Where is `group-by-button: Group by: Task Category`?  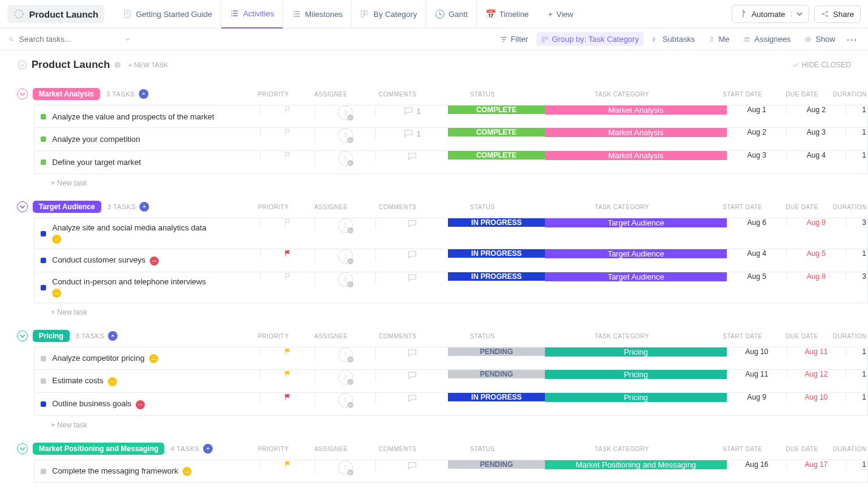 group-by-button: Group by: Task Category is located at coordinates (590, 39).